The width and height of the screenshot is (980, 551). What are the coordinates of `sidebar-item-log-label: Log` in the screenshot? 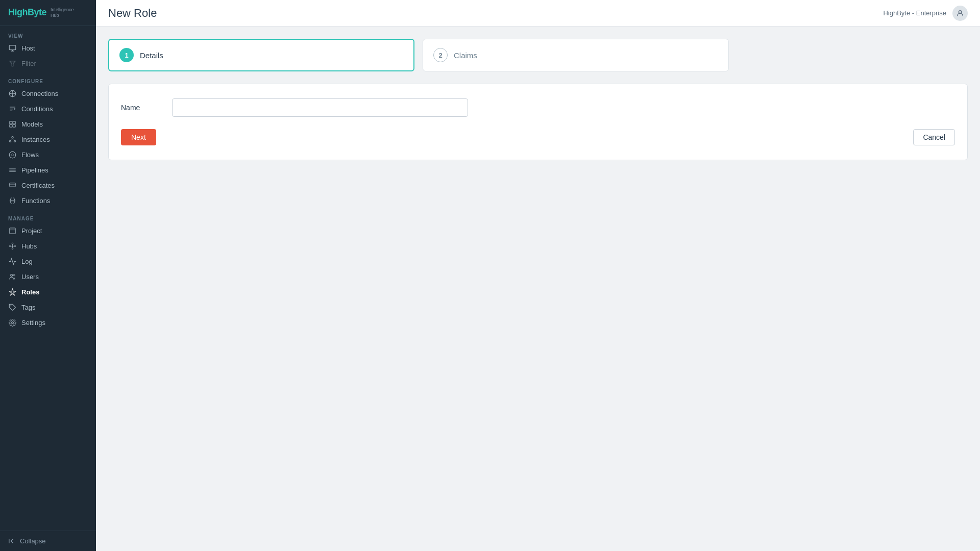 It's located at (27, 261).